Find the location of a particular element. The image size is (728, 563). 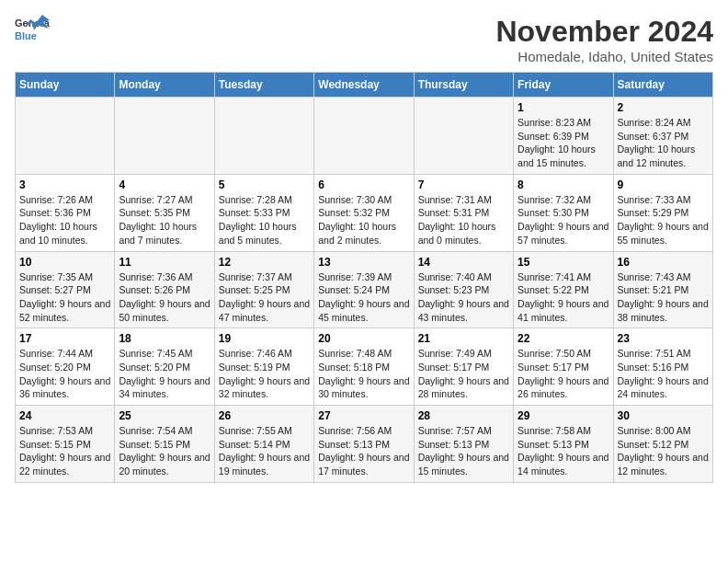

day-info: Sunrise: 7:32 AM Sunset: 5:30 PM Dayligh… is located at coordinates (563, 221).